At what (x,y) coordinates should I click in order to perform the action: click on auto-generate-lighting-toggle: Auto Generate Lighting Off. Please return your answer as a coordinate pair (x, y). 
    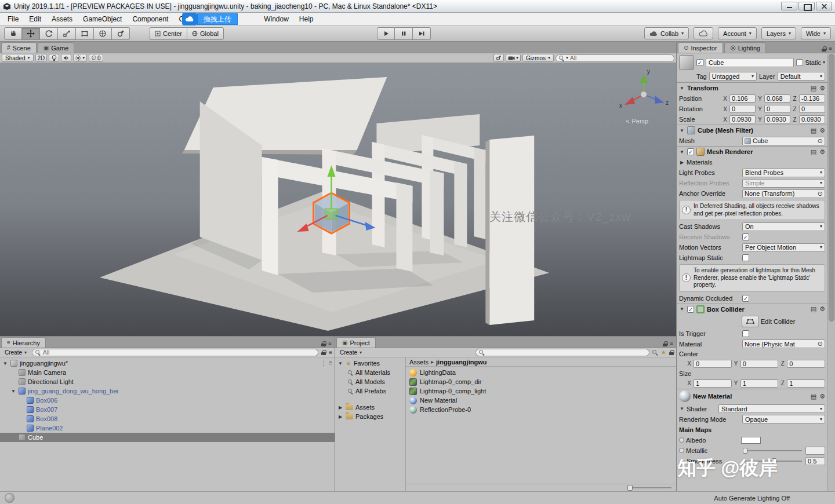
    Looking at the image, I should click on (772, 498).